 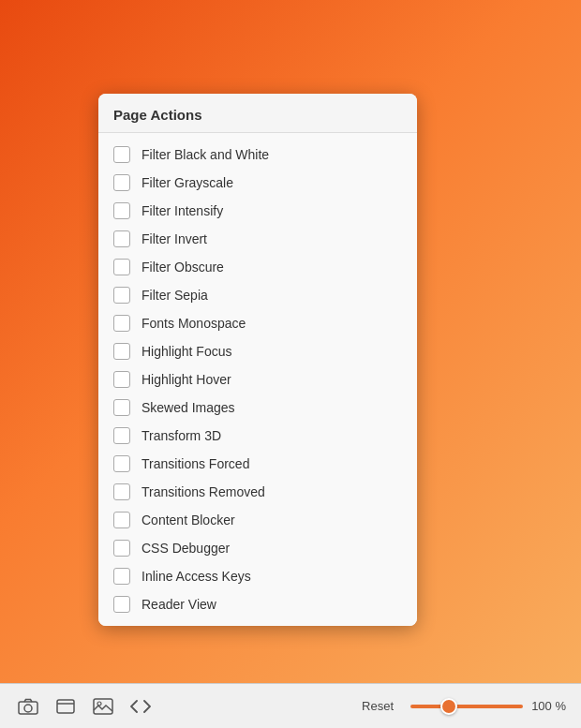 What do you see at coordinates (258, 492) in the screenshot?
I see `popup-item-transitions-removed: Transitions Removed` at bounding box center [258, 492].